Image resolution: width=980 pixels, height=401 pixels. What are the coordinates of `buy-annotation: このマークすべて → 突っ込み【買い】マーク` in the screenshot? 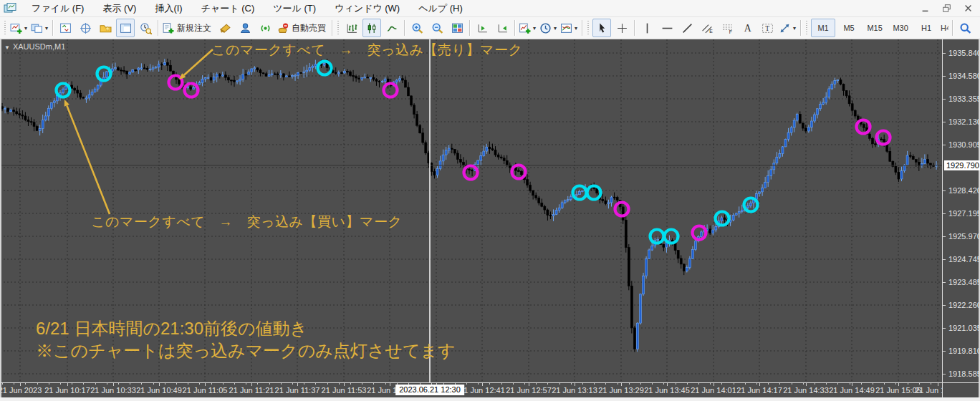 It's located at (246, 222).